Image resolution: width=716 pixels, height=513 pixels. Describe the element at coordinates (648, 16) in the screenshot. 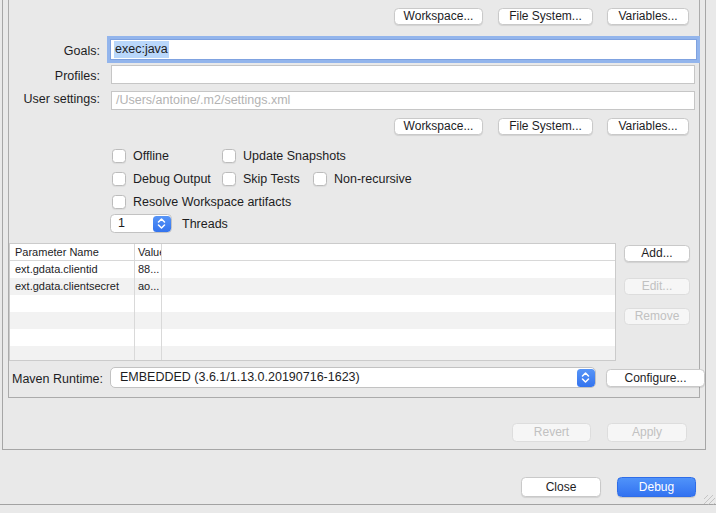

I see `variables-button-goals: Variables...` at that location.